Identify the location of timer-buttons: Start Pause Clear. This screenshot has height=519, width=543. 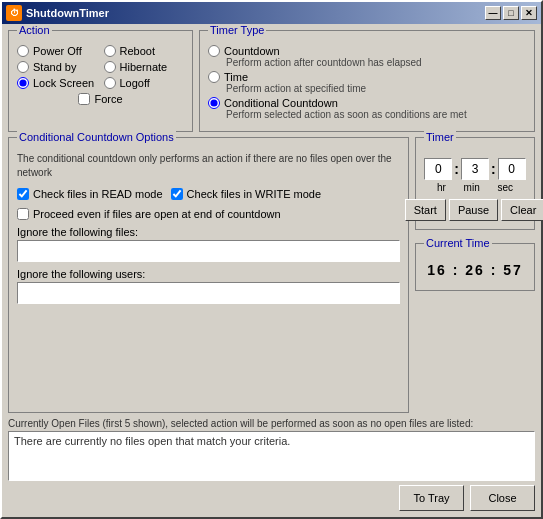
(475, 210).